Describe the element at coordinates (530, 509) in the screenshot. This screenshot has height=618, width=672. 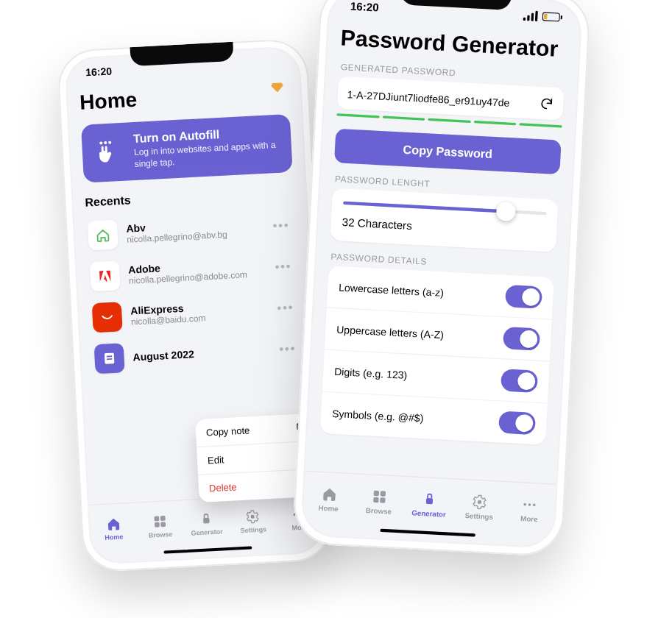
I see `tab-more: More` at that location.